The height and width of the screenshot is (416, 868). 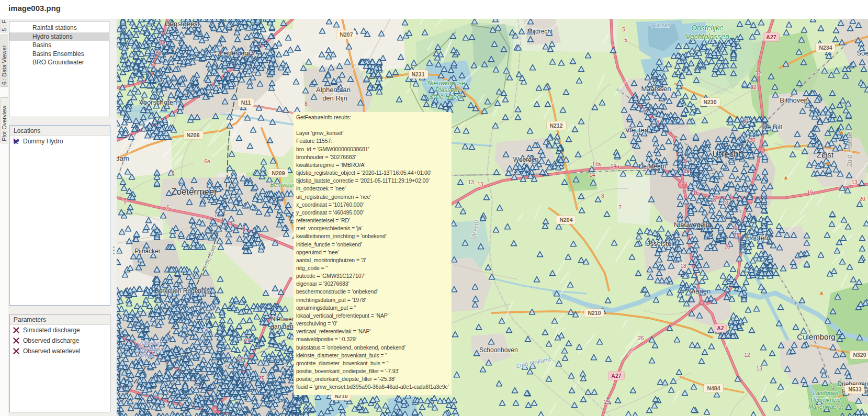 I want to click on svg-text: Houten, so click(x=757, y=238).